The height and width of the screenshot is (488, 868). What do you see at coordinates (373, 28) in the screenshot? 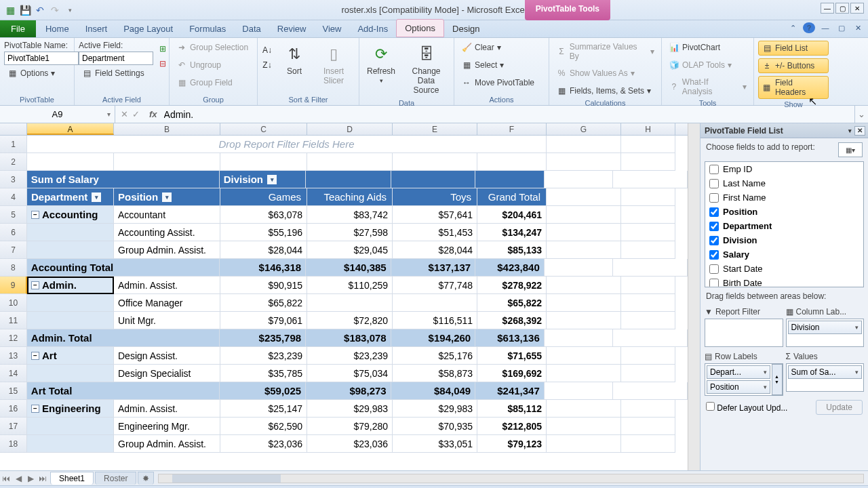
I see `tab-addins: Add-Ins` at bounding box center [373, 28].